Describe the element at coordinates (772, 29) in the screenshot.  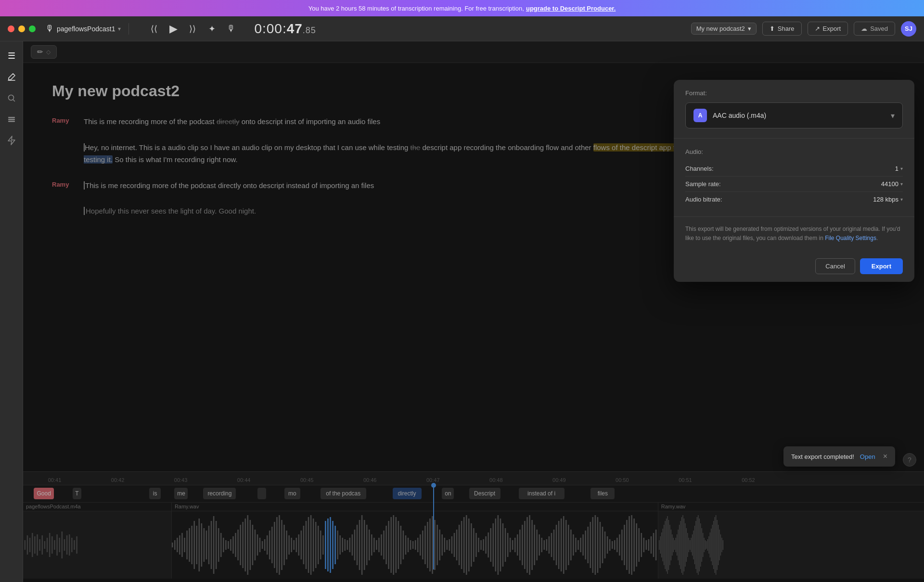
I see `share-icon: ⬆` at that location.